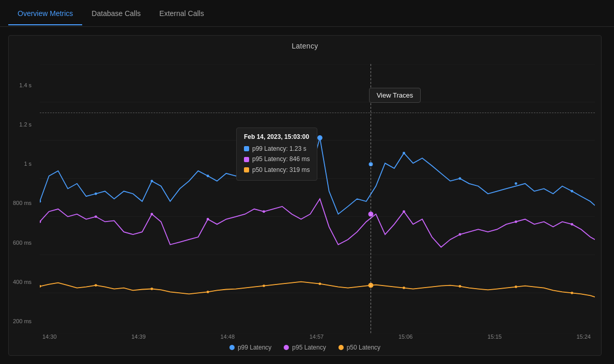 The width and height of the screenshot is (614, 364). What do you see at coordinates (406, 337) in the screenshot?
I see `x-label-1506: 15:06` at bounding box center [406, 337].